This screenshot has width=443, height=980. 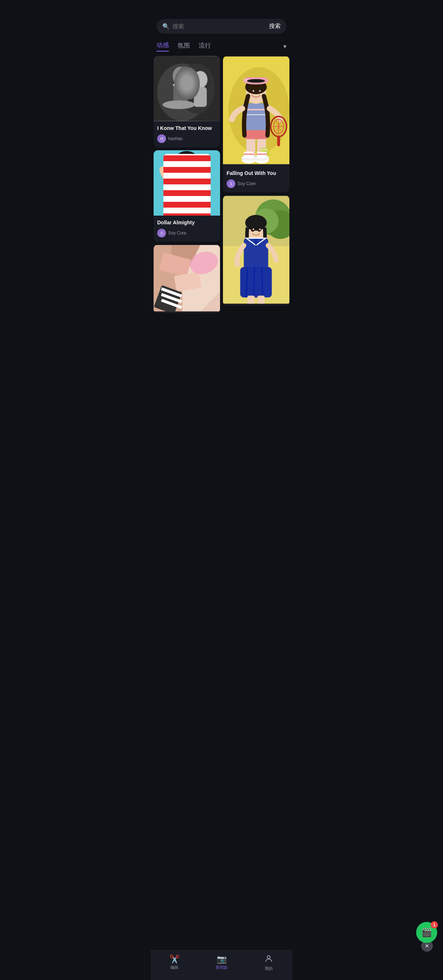 I want to click on left-column: I Konw That You Know H haohao, so click(x=187, y=185).